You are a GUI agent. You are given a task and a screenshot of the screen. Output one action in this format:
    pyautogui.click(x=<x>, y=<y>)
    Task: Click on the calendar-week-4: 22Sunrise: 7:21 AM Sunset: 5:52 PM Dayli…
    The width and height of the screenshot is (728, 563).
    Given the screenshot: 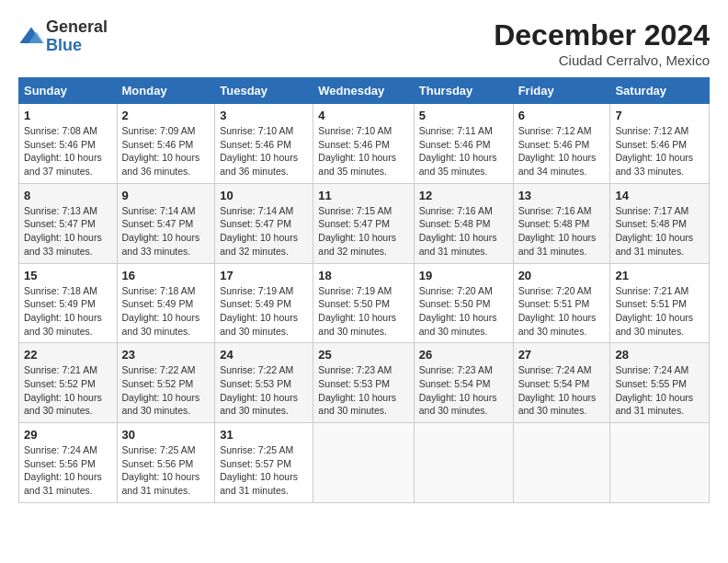 What is the action you would take?
    pyautogui.click(x=364, y=383)
    